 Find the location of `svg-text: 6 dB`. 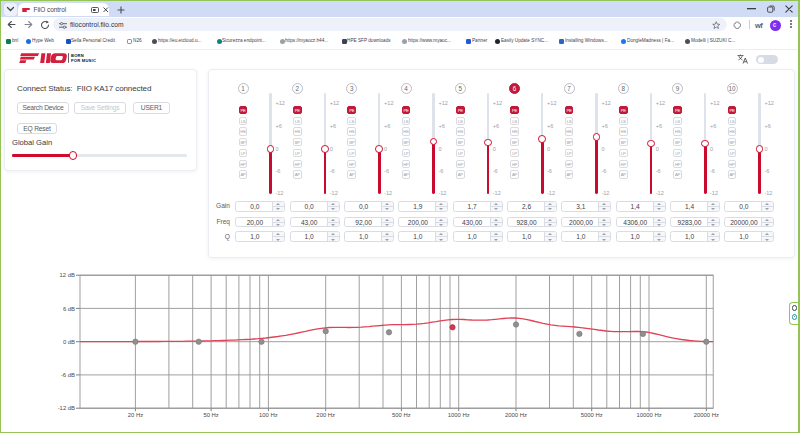

svg-text: 6 dB is located at coordinates (69, 309).